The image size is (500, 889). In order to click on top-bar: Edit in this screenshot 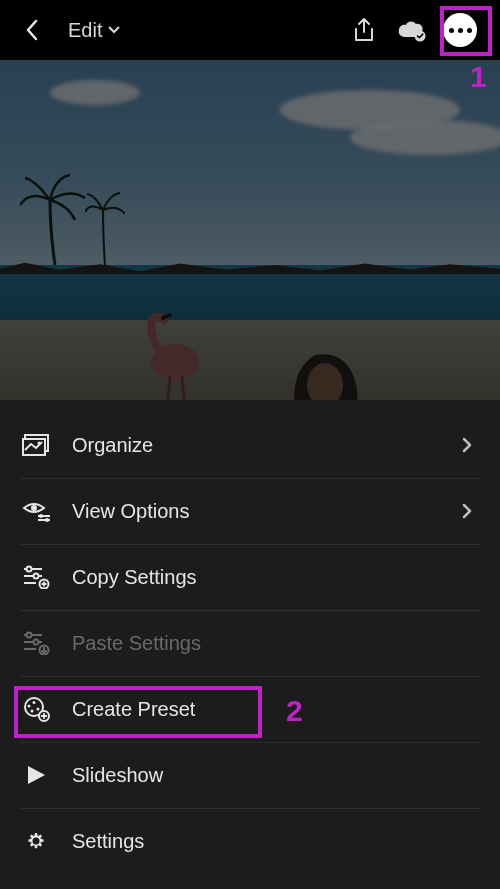, I will do `click(250, 30)`.